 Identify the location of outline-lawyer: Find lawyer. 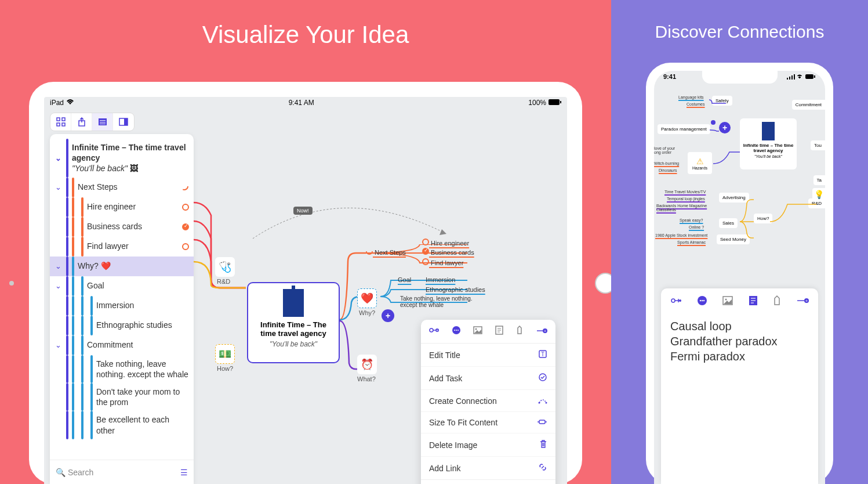
(122, 247).